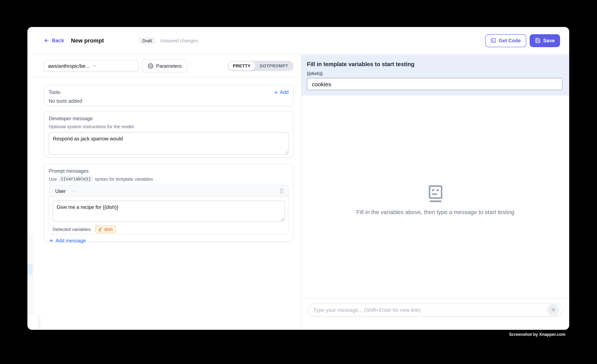 This screenshot has height=364, width=597. What do you see at coordinates (505, 41) in the screenshot?
I see `get-code-button: Get Code` at bounding box center [505, 41].